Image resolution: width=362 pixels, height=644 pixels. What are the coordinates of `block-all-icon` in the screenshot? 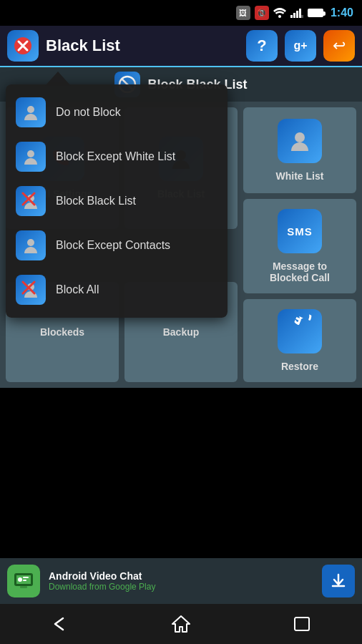 It's located at (31, 290).